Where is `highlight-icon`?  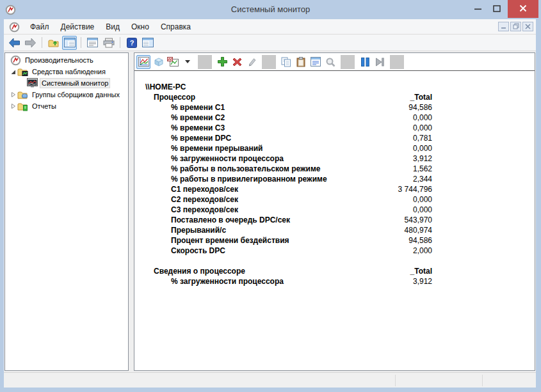 highlight-icon is located at coordinates (252, 62).